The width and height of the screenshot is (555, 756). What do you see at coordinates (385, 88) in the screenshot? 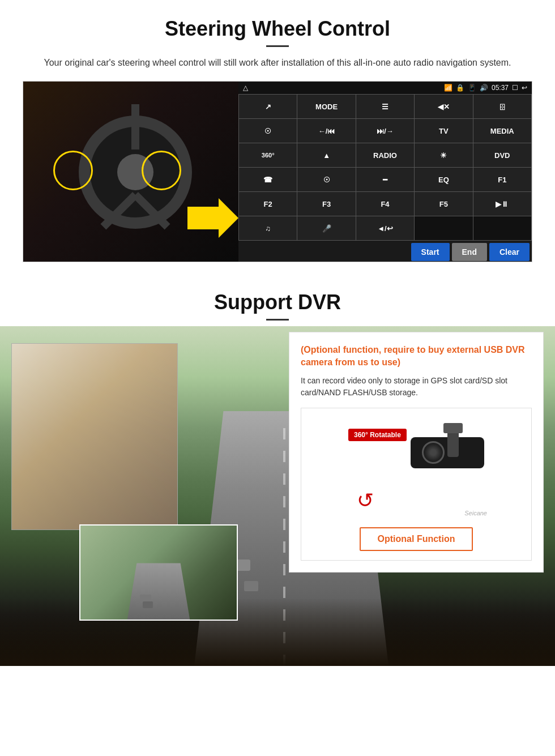
I see `ui-statusbar: △ 📶 🔒 📱 🔊 05:37 ☐ ↩` at bounding box center [385, 88].